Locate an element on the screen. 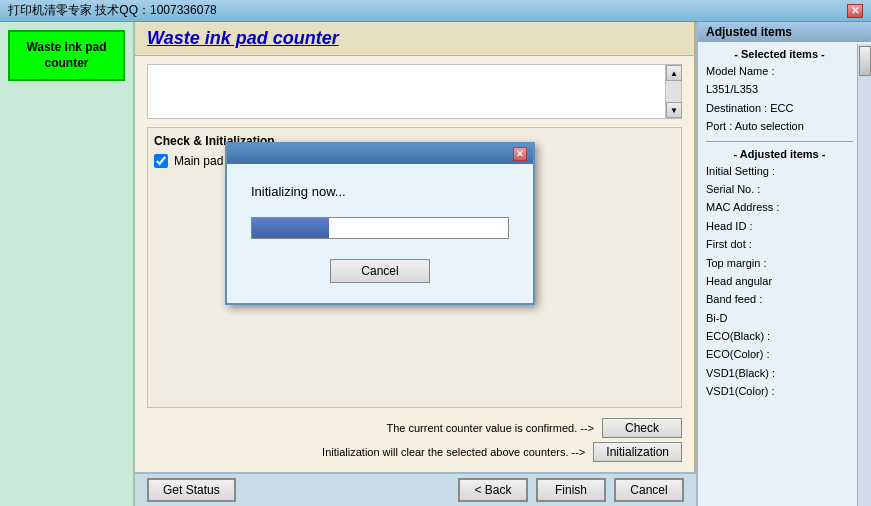 This screenshot has height=506, width=871. close-window-button: ✕ is located at coordinates (855, 11).